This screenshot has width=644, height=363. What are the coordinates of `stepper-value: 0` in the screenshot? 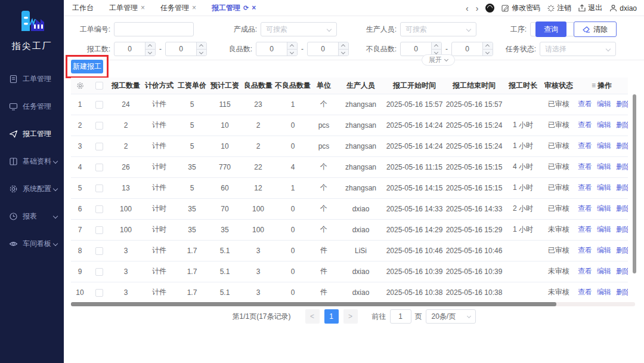 It's located at (130, 49).